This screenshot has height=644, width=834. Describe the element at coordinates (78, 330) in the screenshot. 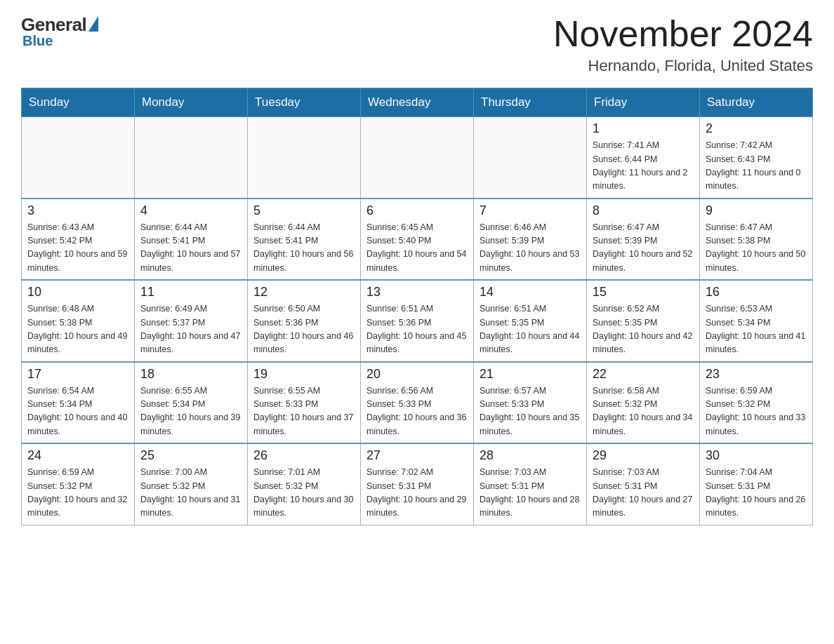

I see `day-info: Sunrise: 6:48 AMSunset: 5:38 PMDaylight:…` at that location.